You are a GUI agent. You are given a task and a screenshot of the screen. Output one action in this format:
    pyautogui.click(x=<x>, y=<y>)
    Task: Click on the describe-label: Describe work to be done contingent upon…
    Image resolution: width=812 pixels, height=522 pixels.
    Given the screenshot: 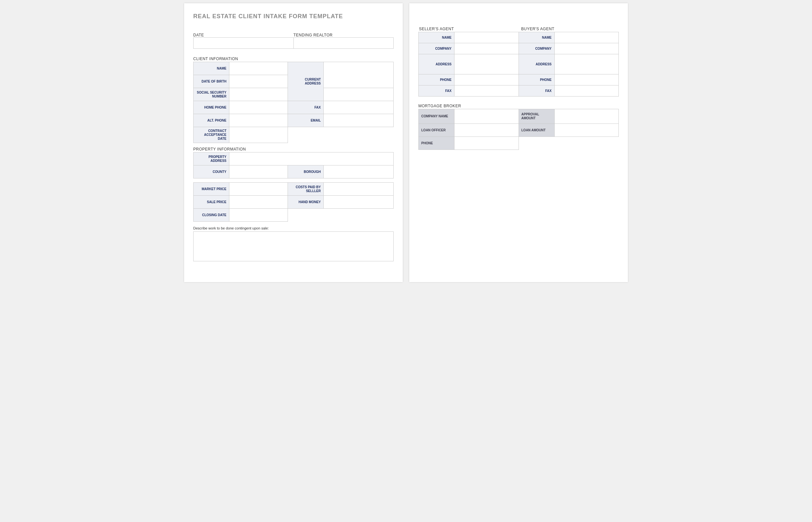 What is the action you would take?
    pyautogui.click(x=294, y=228)
    